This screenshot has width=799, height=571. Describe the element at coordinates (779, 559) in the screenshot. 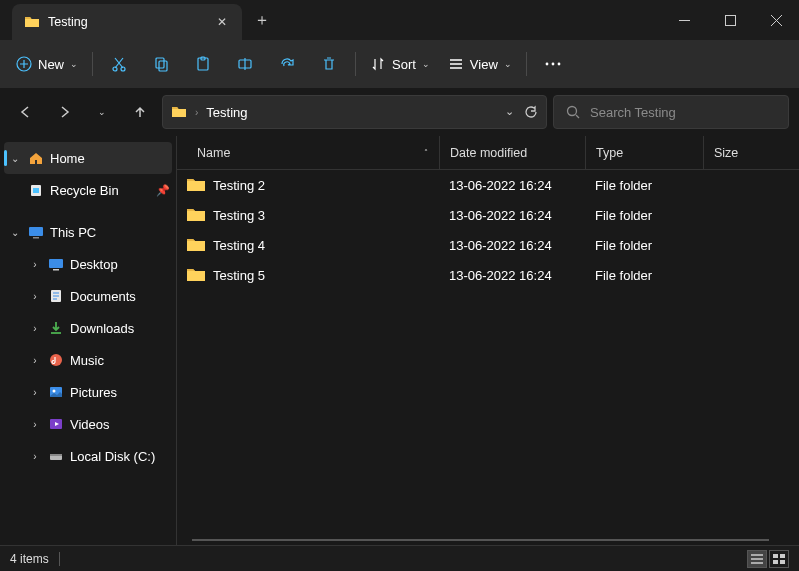

I see `thumbnails-view-toggle` at that location.